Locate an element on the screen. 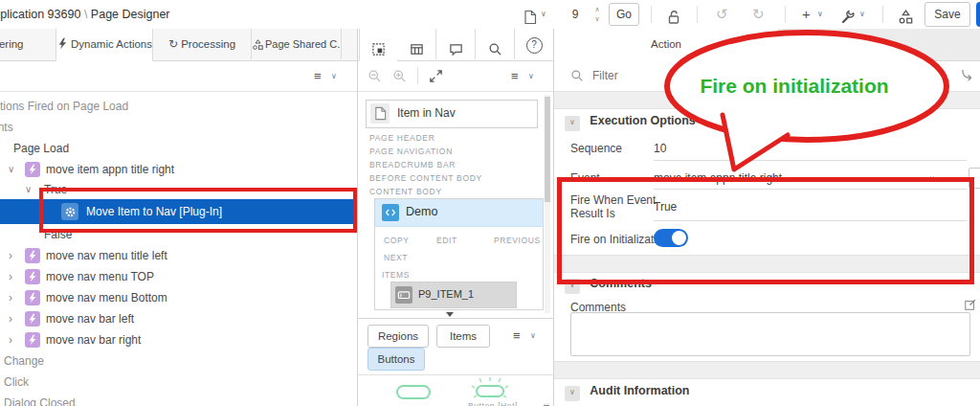 Image resolution: width=980 pixels, height=406 pixels. layout-section-label: PAGE HEADER is located at coordinates (402, 138).